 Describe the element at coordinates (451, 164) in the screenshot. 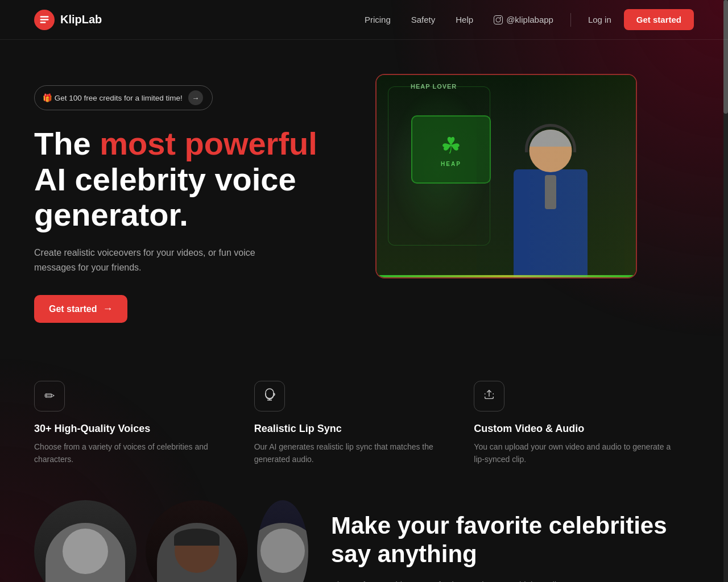

I see `video-logo-text-heap: HEAP` at that location.